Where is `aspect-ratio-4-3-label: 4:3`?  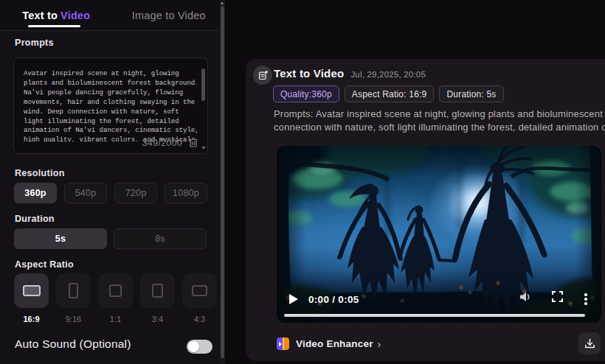
aspect-ratio-4-3-label: 4:3 is located at coordinates (199, 319).